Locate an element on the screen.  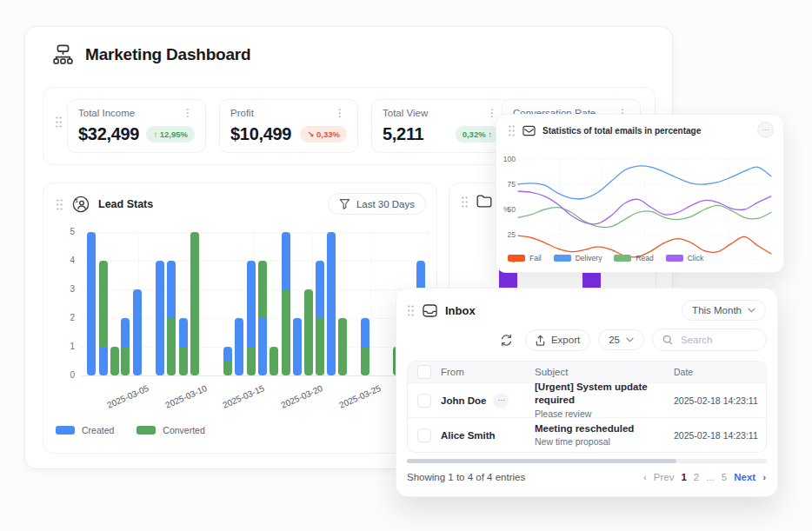
chevron-down-icon is located at coordinates (751, 310).